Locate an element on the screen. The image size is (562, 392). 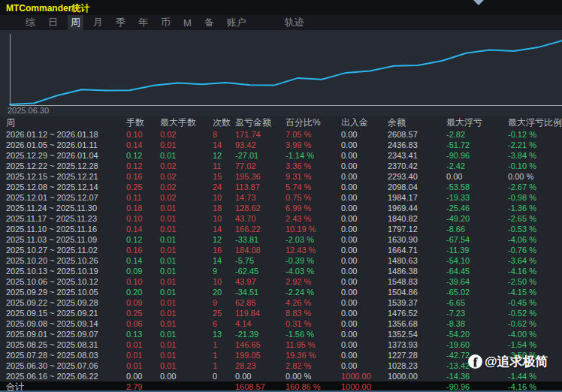
cell: 14 is located at coordinates (224, 261).